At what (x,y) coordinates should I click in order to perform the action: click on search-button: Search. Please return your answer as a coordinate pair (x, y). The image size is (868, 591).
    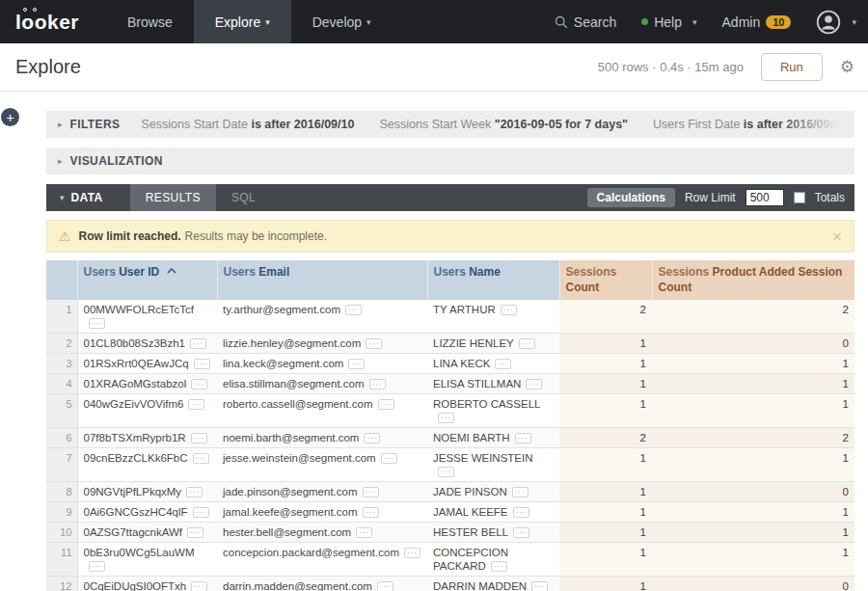
    Looking at the image, I should click on (585, 22).